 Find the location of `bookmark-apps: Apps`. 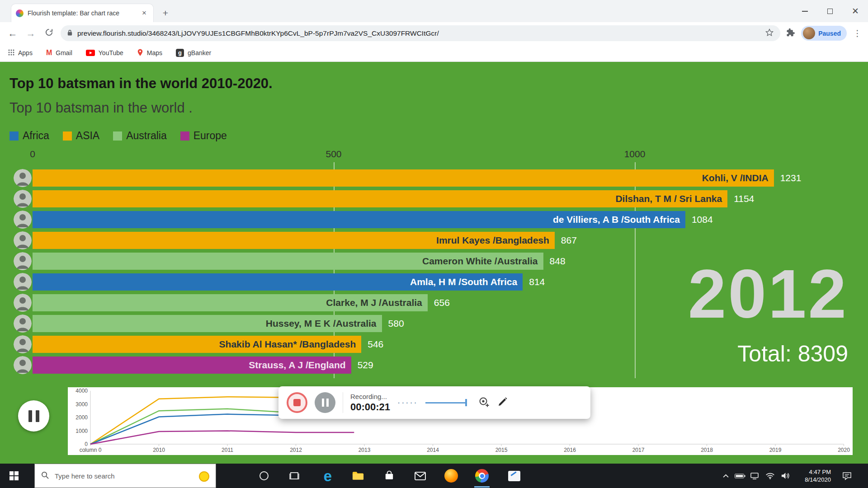

bookmark-apps: Apps is located at coordinates (20, 53).